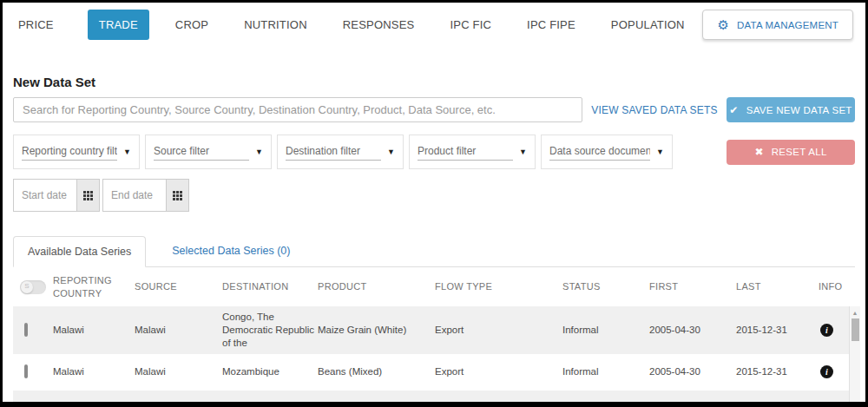  What do you see at coordinates (45, 195) in the screenshot?
I see `start-date-input` at bounding box center [45, 195].